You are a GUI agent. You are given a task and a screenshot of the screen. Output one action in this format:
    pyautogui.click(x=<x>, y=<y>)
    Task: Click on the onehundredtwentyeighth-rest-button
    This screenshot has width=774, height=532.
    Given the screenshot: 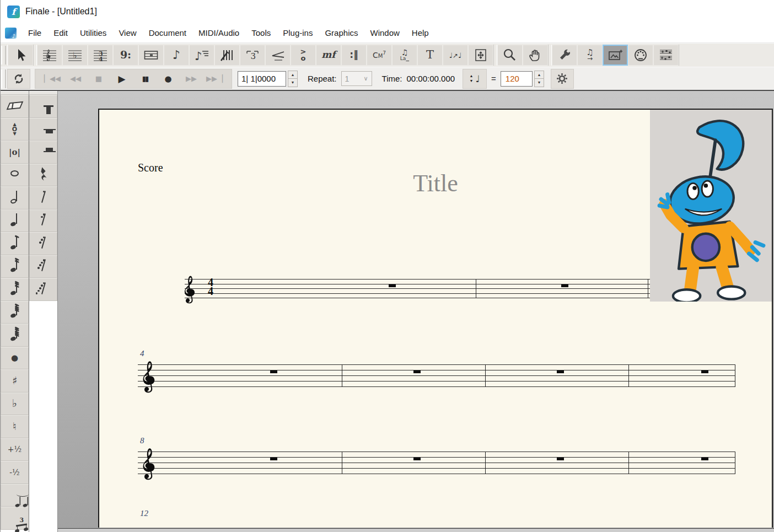 What is the action you would take?
    pyautogui.click(x=43, y=289)
    